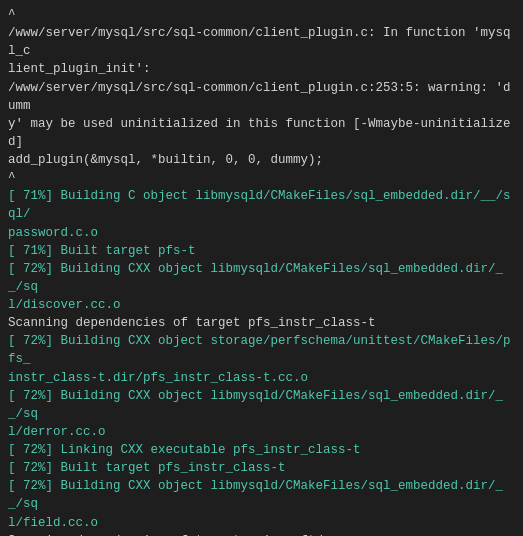 The height and width of the screenshot is (536, 523). What do you see at coordinates (260, 205) in the screenshot?
I see `terminal-line: [ 71%] Building C object libmysqld/CMake…` at bounding box center [260, 205].